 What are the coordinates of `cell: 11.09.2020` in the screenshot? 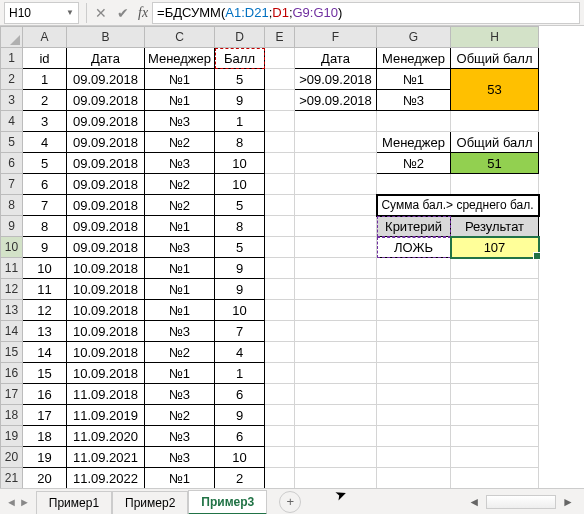 It's located at (106, 436).